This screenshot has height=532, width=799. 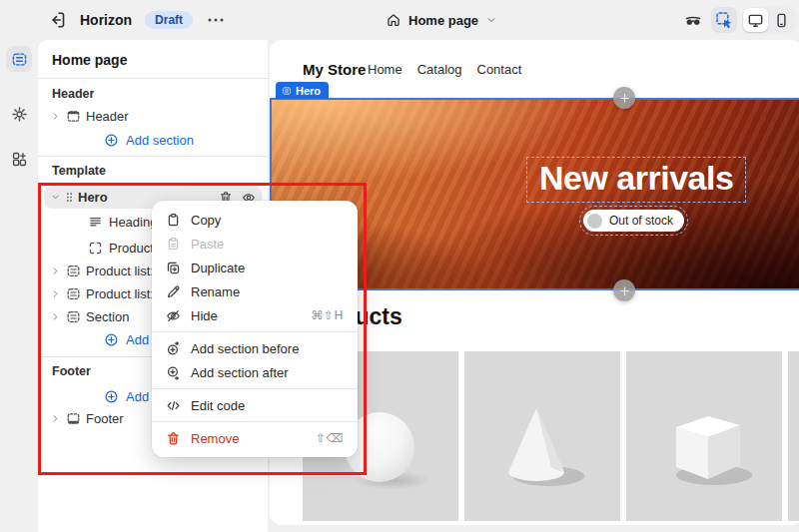 What do you see at coordinates (330, 438) in the screenshot?
I see `menu-shortcut: ⇧⌫` at bounding box center [330, 438].